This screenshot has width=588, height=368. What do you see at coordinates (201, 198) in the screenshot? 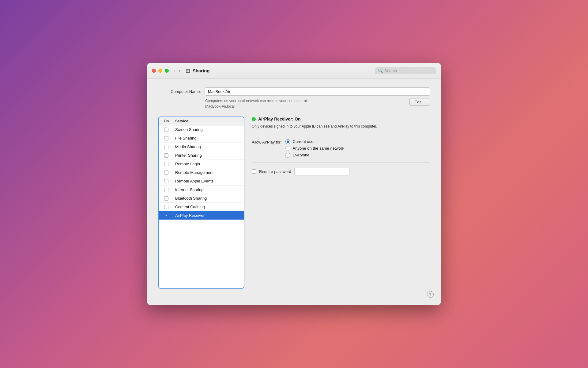
I see `service-bluetooth-sharing: Bluetooth Sharing` at bounding box center [201, 198].